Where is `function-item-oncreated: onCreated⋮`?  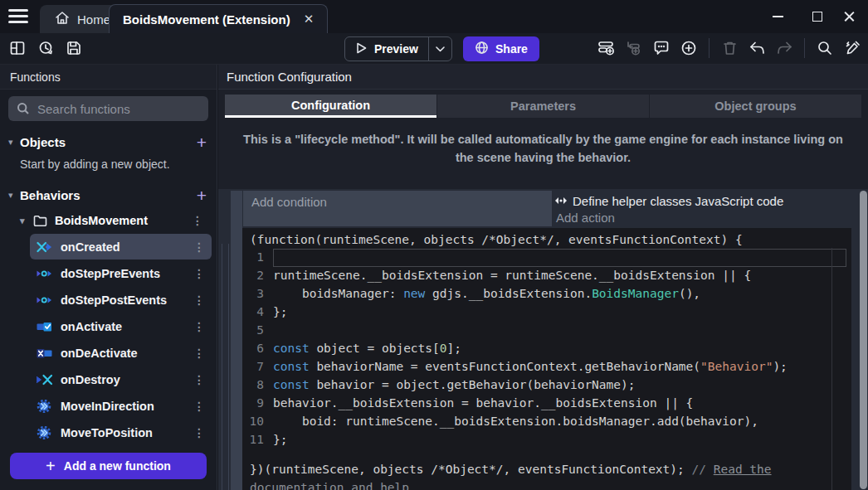 function-item-oncreated: onCreated⋮ is located at coordinates (121, 247).